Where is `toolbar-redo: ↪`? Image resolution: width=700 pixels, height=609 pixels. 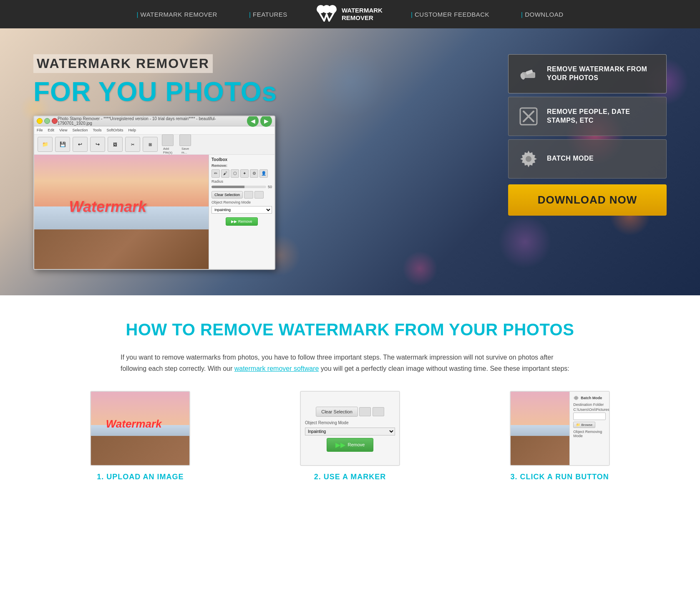
toolbar-redo: ↪ is located at coordinates (98, 144).